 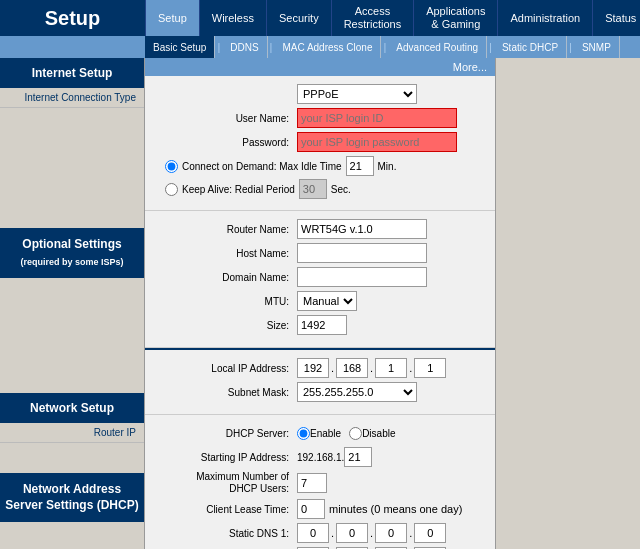 I want to click on host-name-row: Host Name:, so click(x=320, y=253).